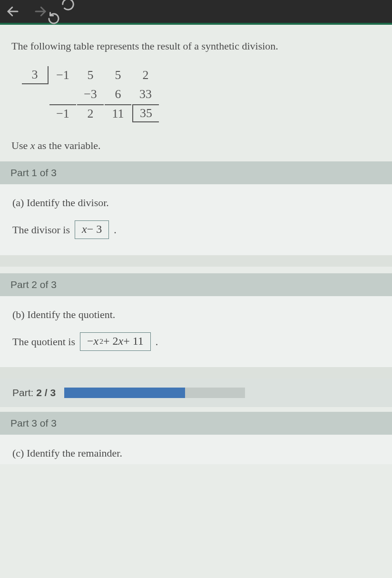  Describe the element at coordinates (196, 331) in the screenshot. I see `part-2-body: (b) Identify the quotient. The quotient …` at that location.